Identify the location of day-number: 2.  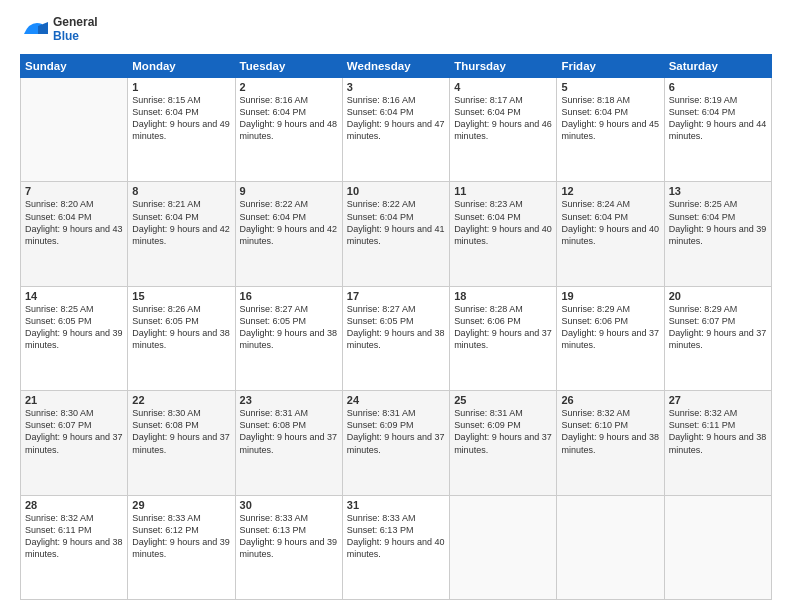
(289, 87).